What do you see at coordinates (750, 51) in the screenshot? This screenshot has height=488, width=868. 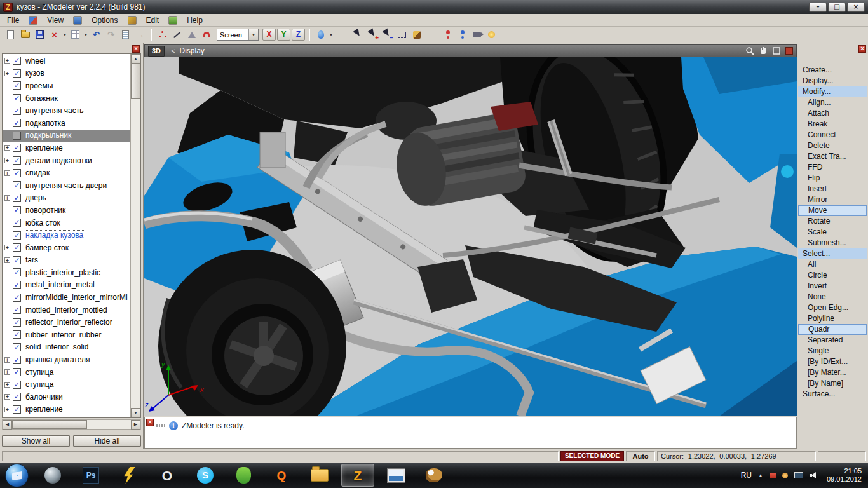 I see `zoom-icon` at bounding box center [750, 51].